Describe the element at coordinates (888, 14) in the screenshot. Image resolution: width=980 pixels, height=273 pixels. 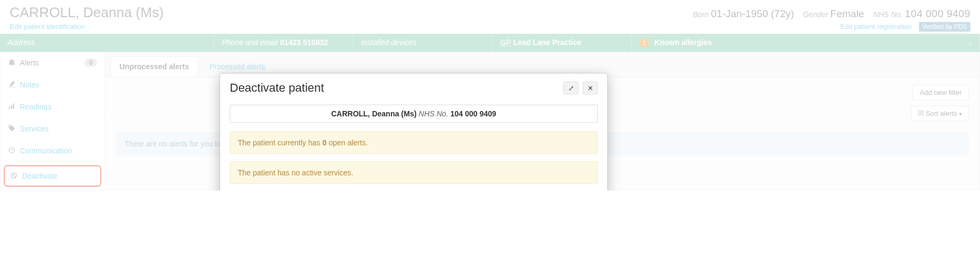
I see `nhs-label: NHS No.` at that location.